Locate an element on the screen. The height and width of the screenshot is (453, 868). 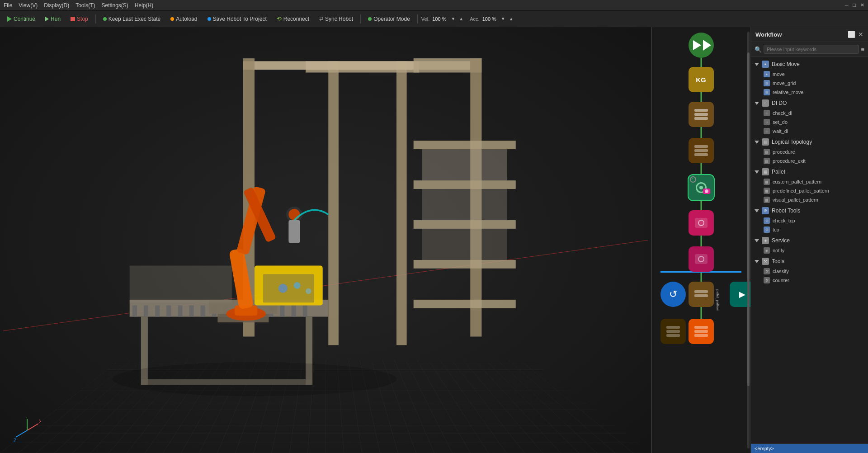
menu-settings: Settings(S) is located at coordinates (115, 5).